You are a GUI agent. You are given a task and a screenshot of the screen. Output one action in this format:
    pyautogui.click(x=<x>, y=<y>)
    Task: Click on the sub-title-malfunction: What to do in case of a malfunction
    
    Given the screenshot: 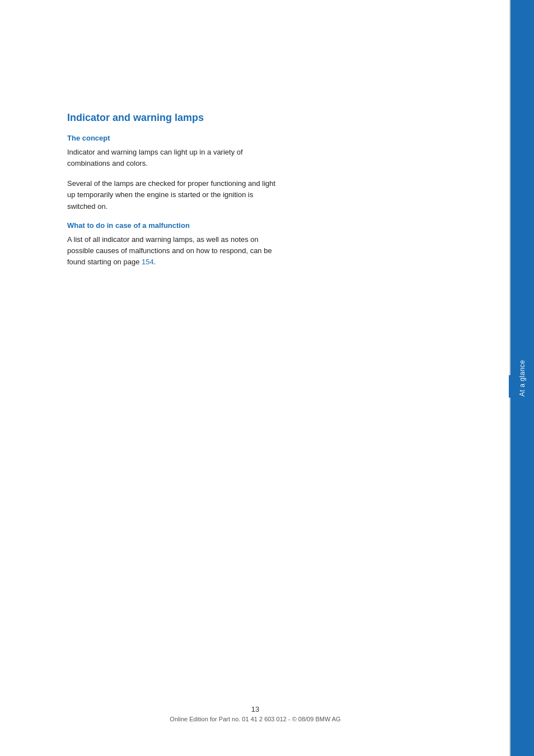 What is the action you would take?
    pyautogui.click(x=257, y=225)
    